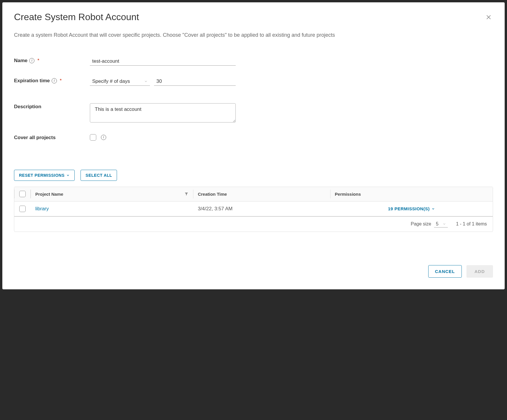  Describe the element at coordinates (411, 194) in the screenshot. I see `header-permissions: Permissions` at that location.